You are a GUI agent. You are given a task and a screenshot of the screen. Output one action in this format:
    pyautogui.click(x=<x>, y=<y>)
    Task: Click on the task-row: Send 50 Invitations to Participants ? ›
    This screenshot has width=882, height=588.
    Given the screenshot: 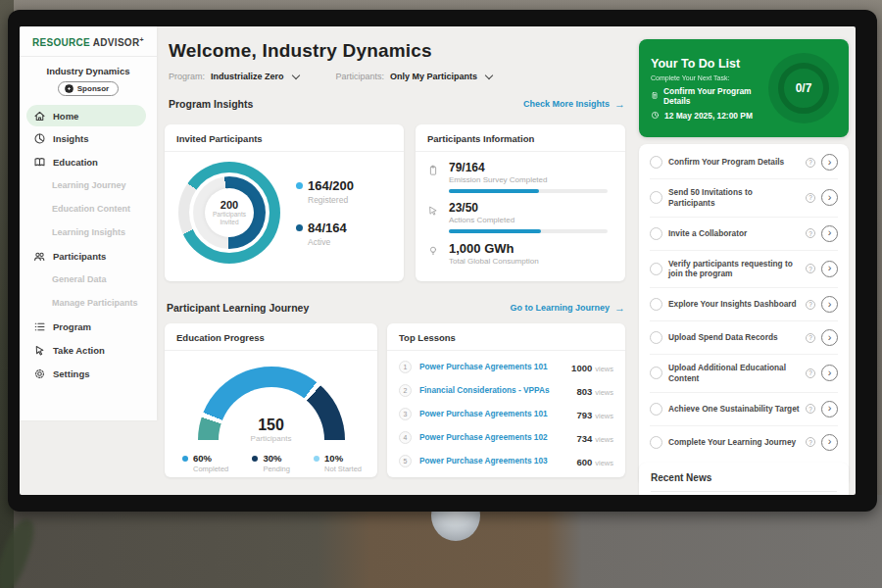 What is the action you would take?
    pyautogui.click(x=744, y=198)
    